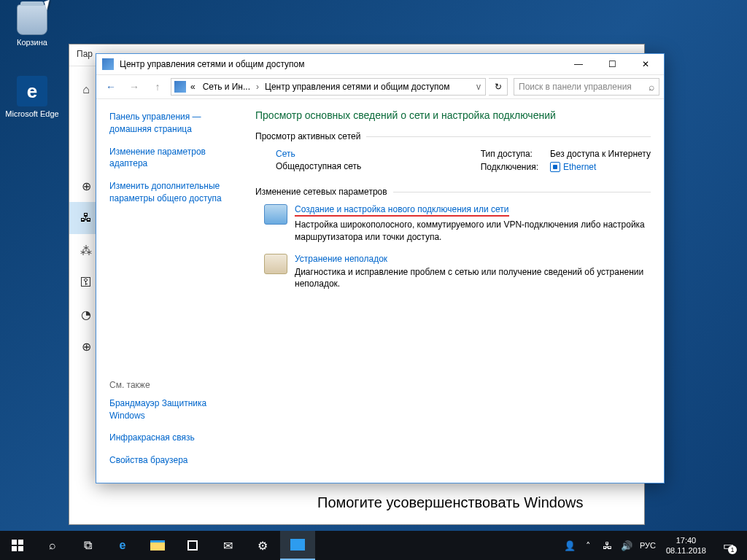 Image resolution: width=747 pixels, height=560 pixels. What do you see at coordinates (589, 545) in the screenshot?
I see `tray-chevron-up-icon: ˄` at bounding box center [589, 545].